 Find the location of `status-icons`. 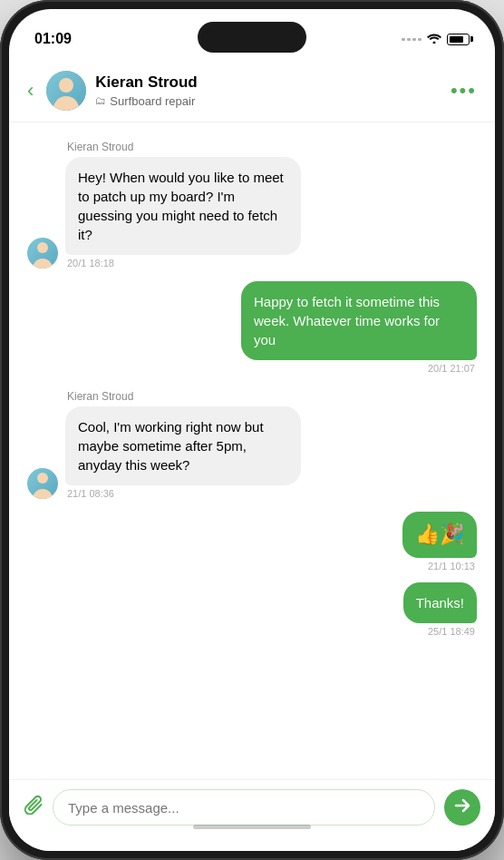

status-icons is located at coordinates (435, 39).